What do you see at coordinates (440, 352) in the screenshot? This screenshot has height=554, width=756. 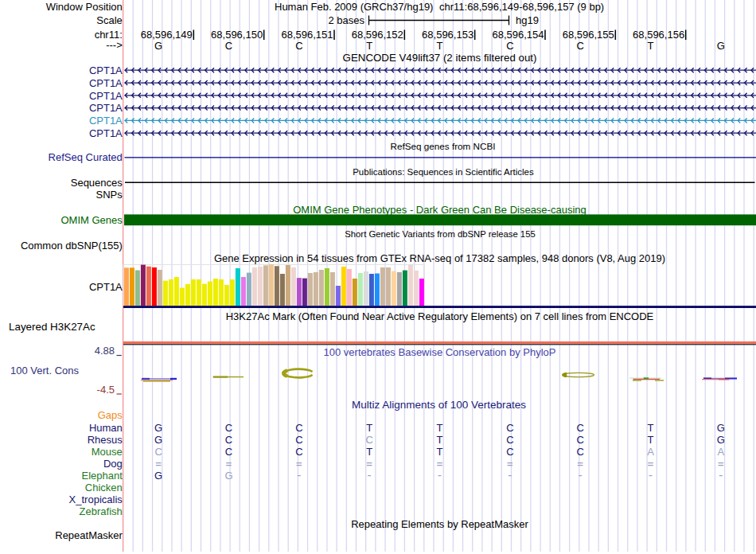 I see `svg-text:100 vertebrates Basewise Conse: 100 vertebrates Basewise Conservation by…` at bounding box center [440, 352].